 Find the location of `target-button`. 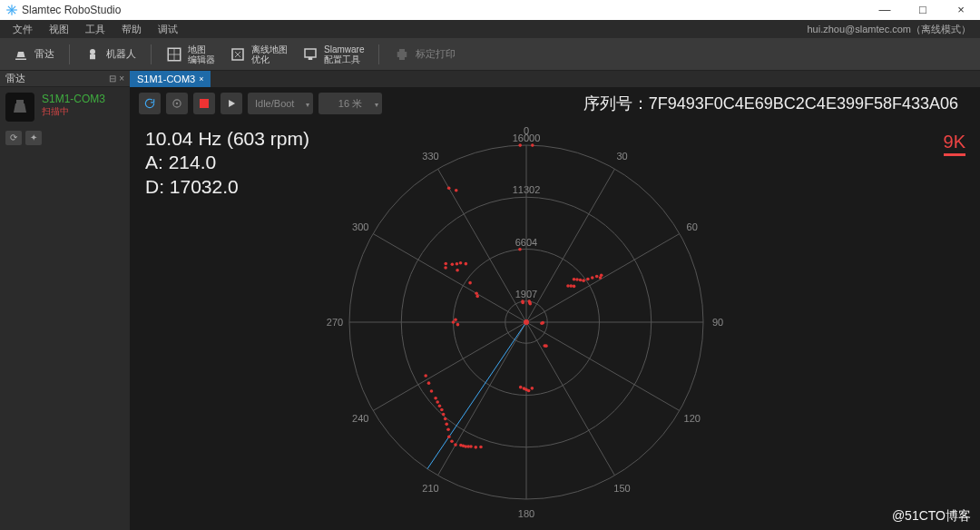

target-button is located at coordinates (177, 103).